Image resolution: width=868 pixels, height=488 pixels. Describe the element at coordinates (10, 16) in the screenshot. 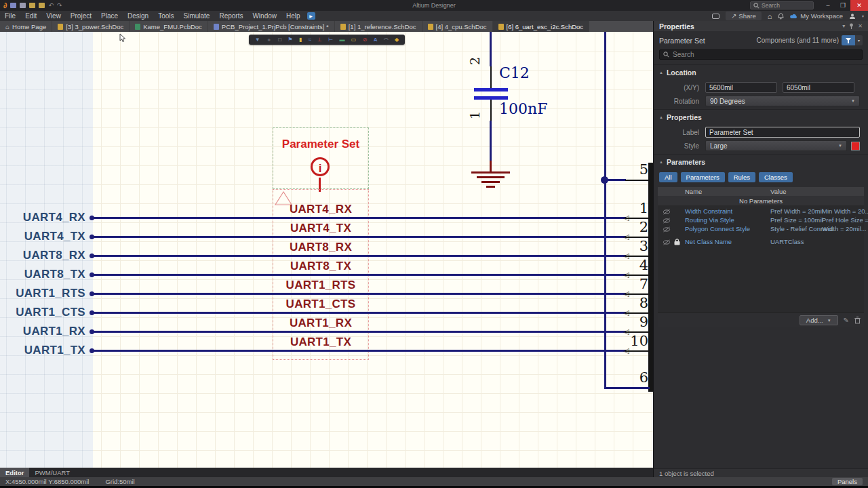

I see `menu-file: File` at that location.